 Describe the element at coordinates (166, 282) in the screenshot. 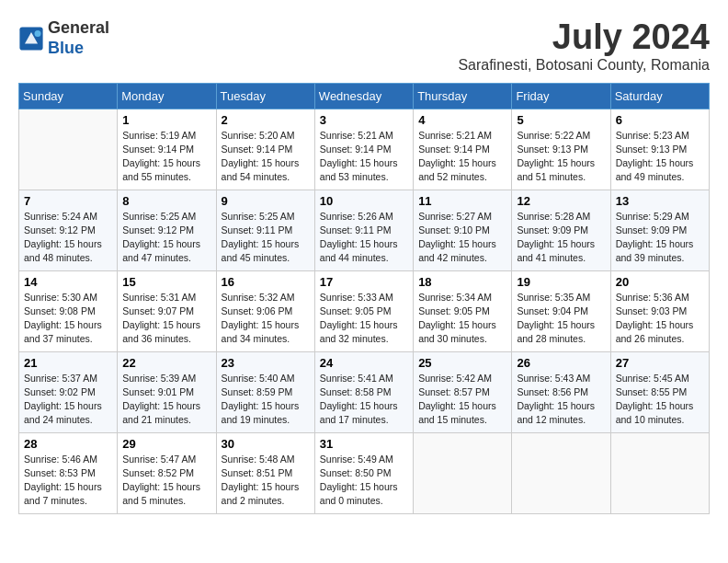

I see `day-number: 15` at that location.